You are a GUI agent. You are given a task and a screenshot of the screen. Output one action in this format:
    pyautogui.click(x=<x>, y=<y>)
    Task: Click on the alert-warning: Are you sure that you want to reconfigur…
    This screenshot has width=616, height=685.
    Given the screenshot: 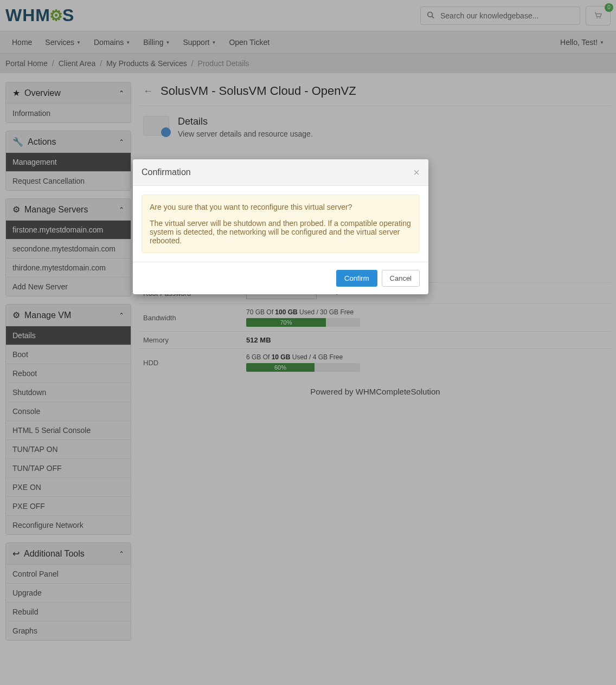 What is the action you would take?
    pyautogui.click(x=281, y=224)
    